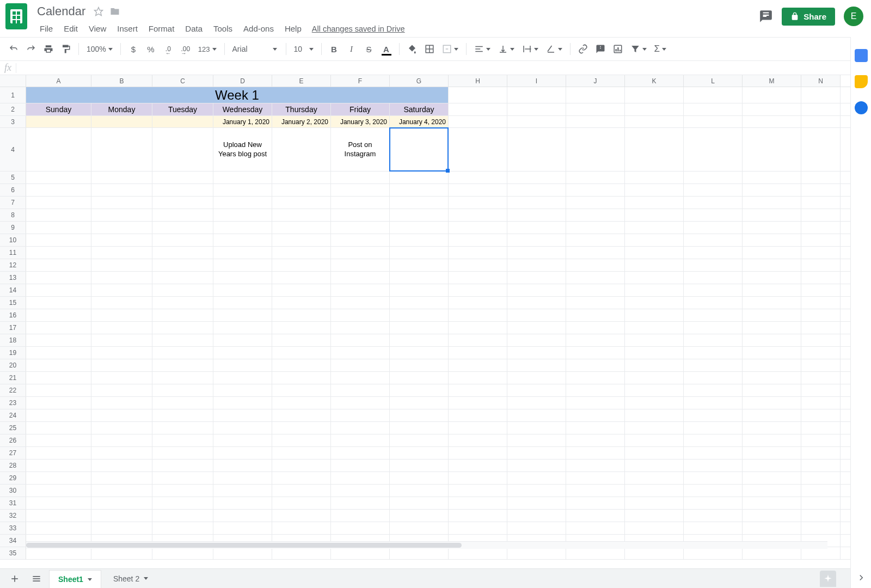 This screenshot has height=588, width=871. What do you see at coordinates (419, 491) in the screenshot?
I see `cell-G30` at bounding box center [419, 491].